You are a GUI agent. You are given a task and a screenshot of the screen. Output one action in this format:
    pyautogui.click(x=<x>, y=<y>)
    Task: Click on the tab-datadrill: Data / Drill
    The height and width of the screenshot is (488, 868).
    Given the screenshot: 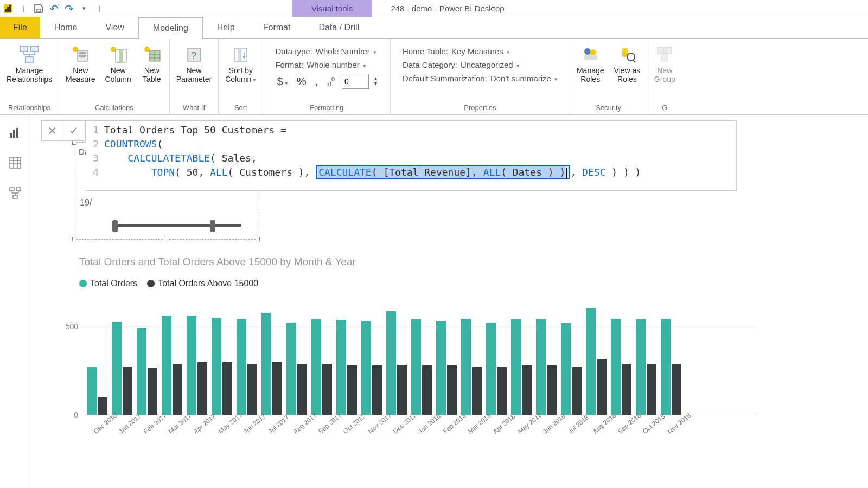 What is the action you would take?
    pyautogui.click(x=339, y=28)
    